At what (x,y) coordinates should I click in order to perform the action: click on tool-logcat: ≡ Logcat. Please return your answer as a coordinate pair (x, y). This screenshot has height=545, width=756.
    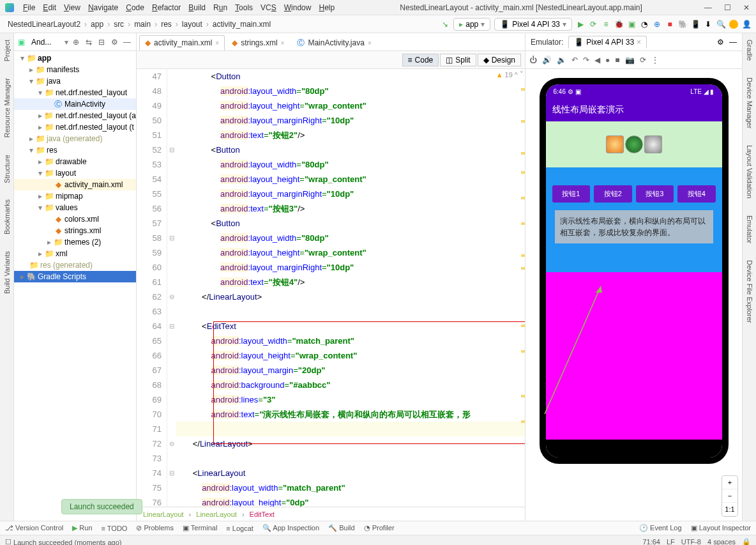
    Looking at the image, I should click on (240, 528).